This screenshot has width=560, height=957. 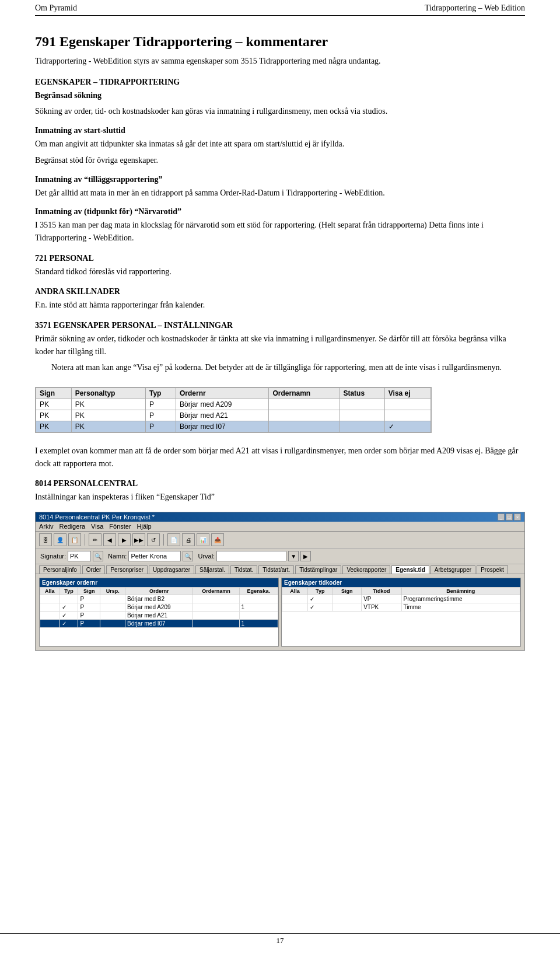 What do you see at coordinates (280, 526) in the screenshot?
I see `screenshot-menubar: Arkiv Redigera Visa Fönster Hjälp` at bounding box center [280, 526].